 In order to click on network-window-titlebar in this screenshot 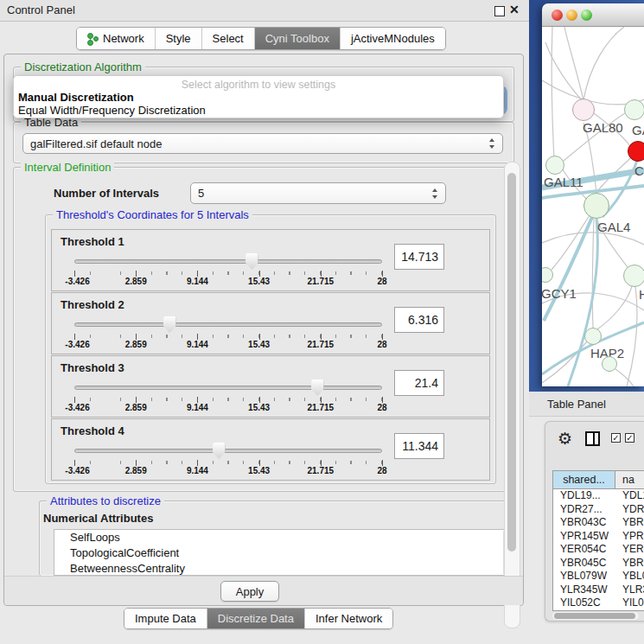, I will do `click(593, 16)`.